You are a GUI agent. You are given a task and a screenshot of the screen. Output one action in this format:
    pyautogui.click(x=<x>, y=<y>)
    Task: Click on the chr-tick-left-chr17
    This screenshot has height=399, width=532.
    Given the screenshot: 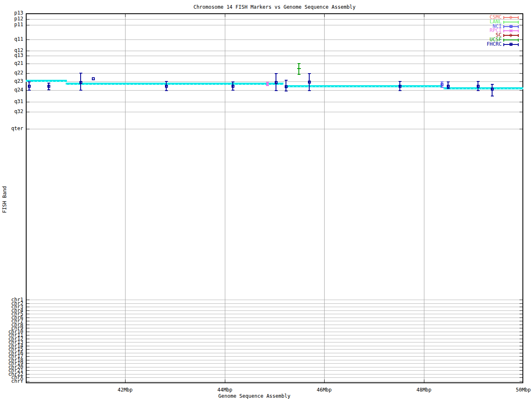 What is the action you would take?
    pyautogui.click(x=27, y=357)
    